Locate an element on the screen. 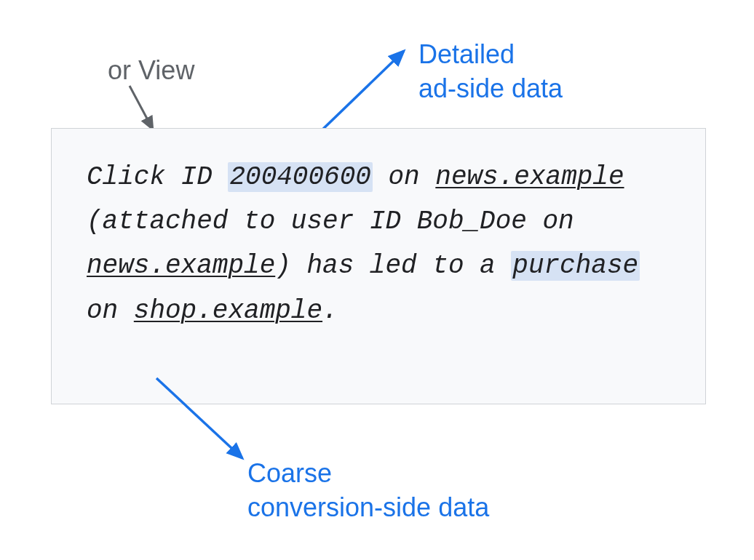 Image resolution: width=754 pixels, height=560 pixels. annotation-coarse-line1: Coarse is located at coordinates (368, 474).